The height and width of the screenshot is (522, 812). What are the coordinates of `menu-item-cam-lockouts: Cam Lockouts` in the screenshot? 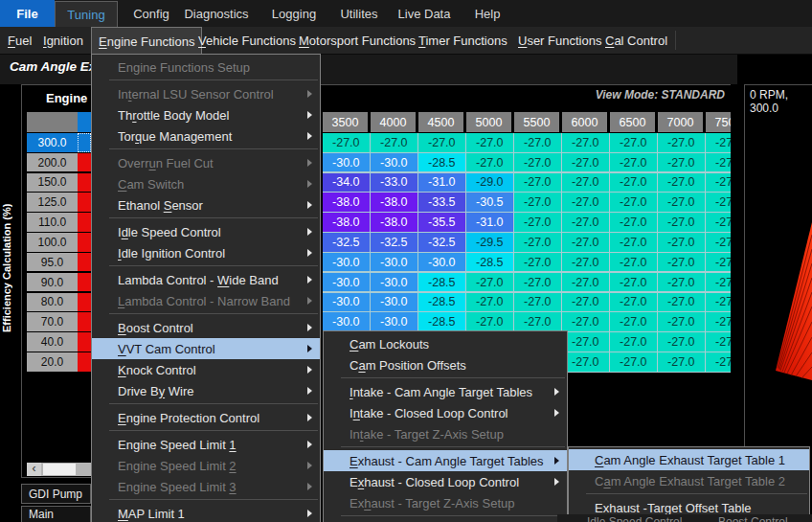 It's located at (445, 344).